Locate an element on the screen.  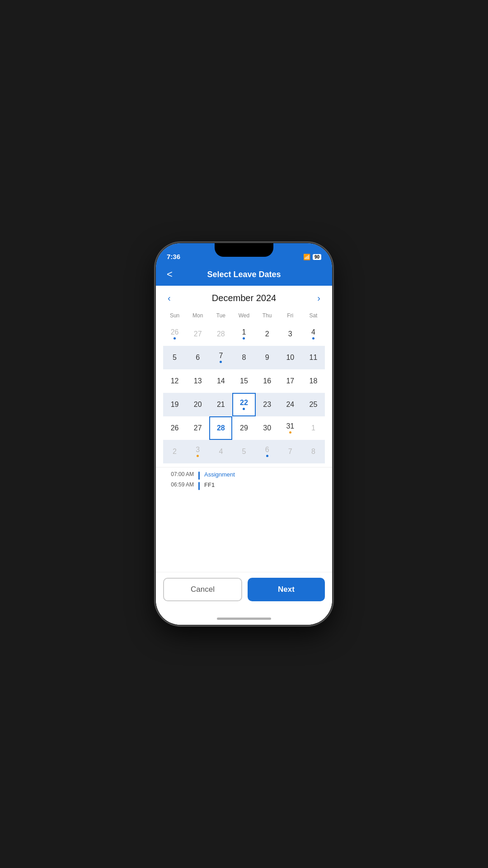
next-button: Next is located at coordinates (286, 590).